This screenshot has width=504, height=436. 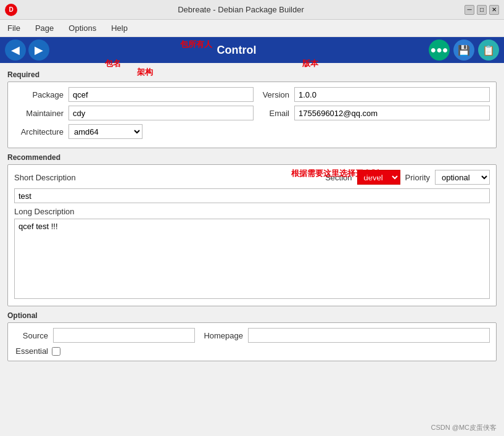 I want to click on package-version-row: Package Version, so click(x=252, y=94).